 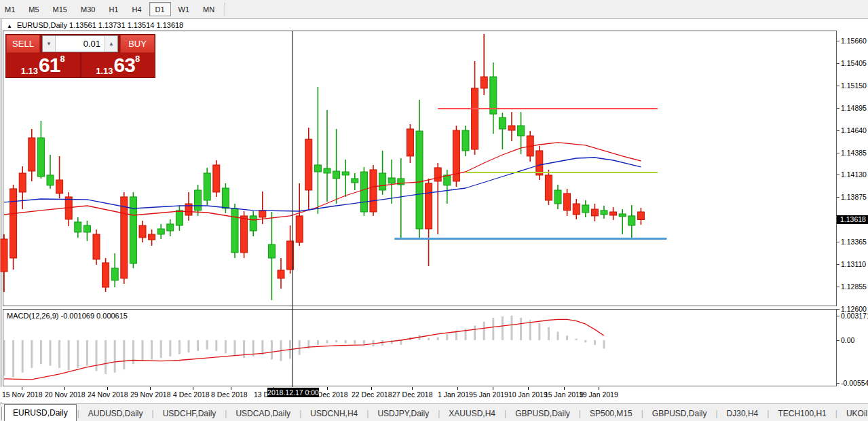 I want to click on crosshair-vertical-line, so click(x=293, y=209).